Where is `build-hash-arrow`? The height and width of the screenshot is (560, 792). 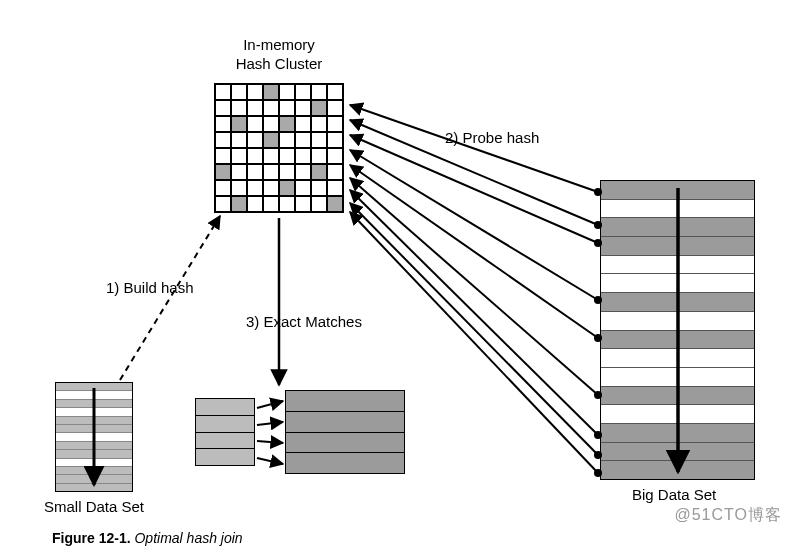
build-hash-arrow is located at coordinates (170, 298).